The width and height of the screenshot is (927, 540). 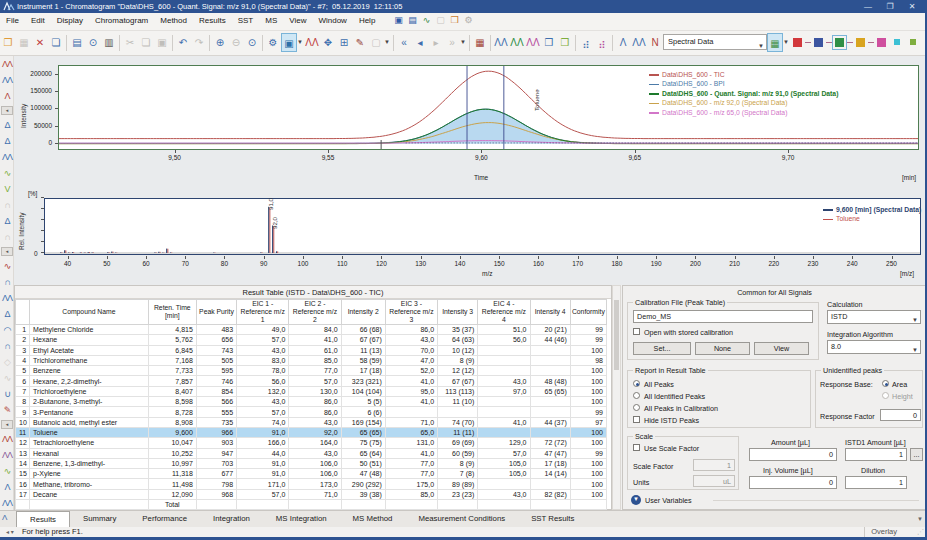 What do you see at coordinates (7, 503) in the screenshot?
I see `left-tool-28-icon: ΛΛ` at bounding box center [7, 503].